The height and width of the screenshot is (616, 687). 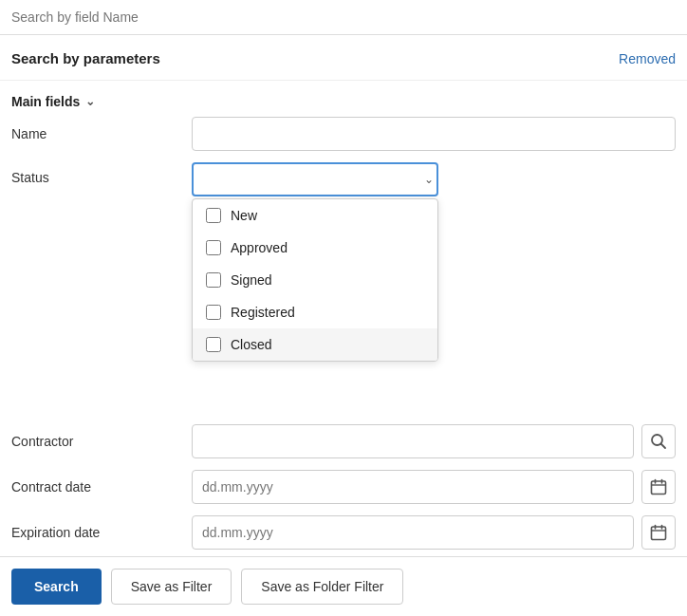 I want to click on contractor-input-wrapper, so click(x=434, y=441).